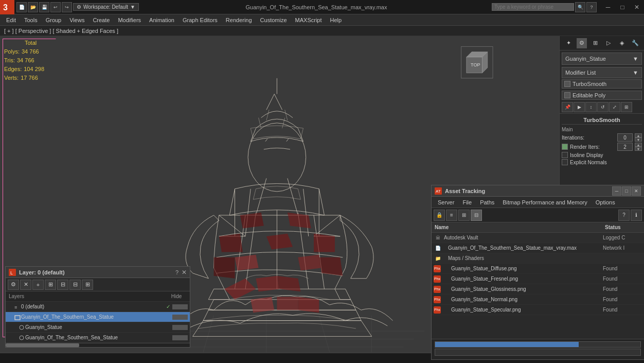 This screenshot has width=644, height=363. I want to click on new-file-btn: 📄, so click(22, 7).